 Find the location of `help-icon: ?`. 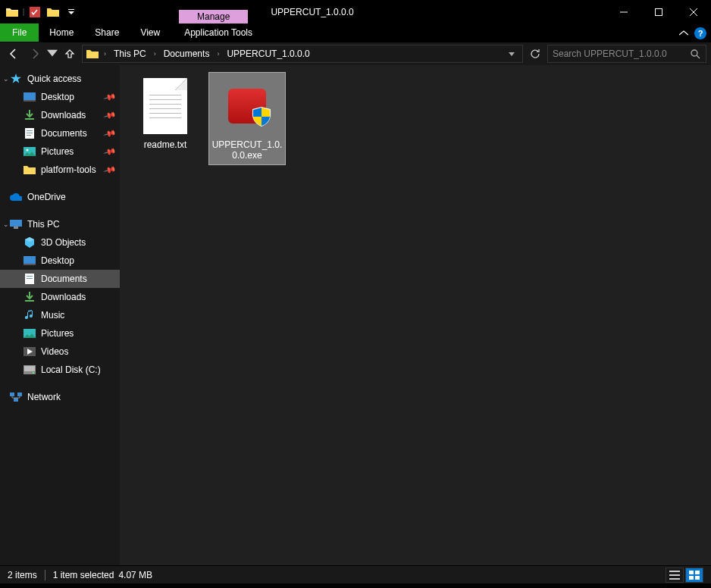

help-icon: ? is located at coordinates (700, 33).